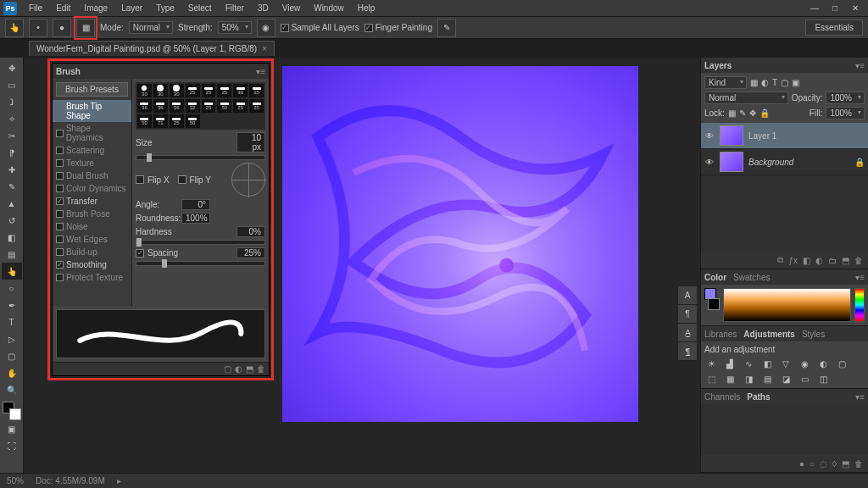  Describe the element at coordinates (12, 390) in the screenshot. I see `zoom-tool-icon: 🔍` at that location.